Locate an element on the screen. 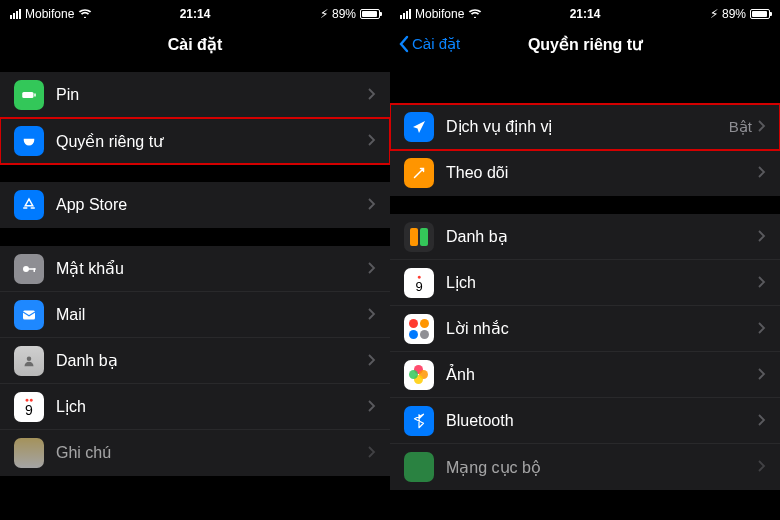 The width and height of the screenshot is (780, 520). network-icon is located at coordinates (419, 467).